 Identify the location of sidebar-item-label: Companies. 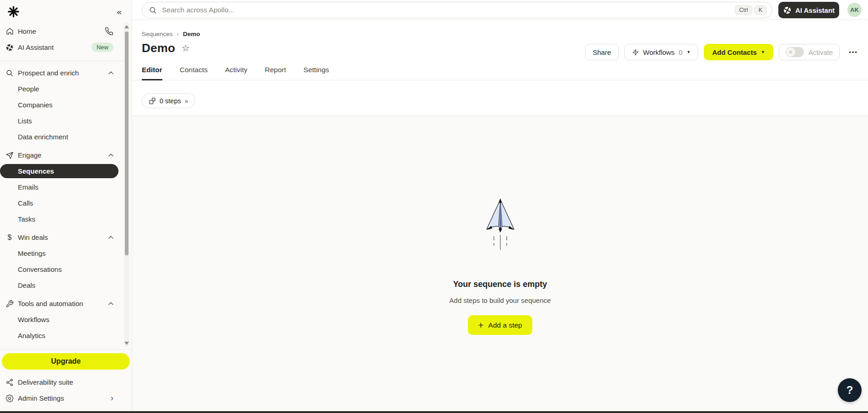
(35, 105).